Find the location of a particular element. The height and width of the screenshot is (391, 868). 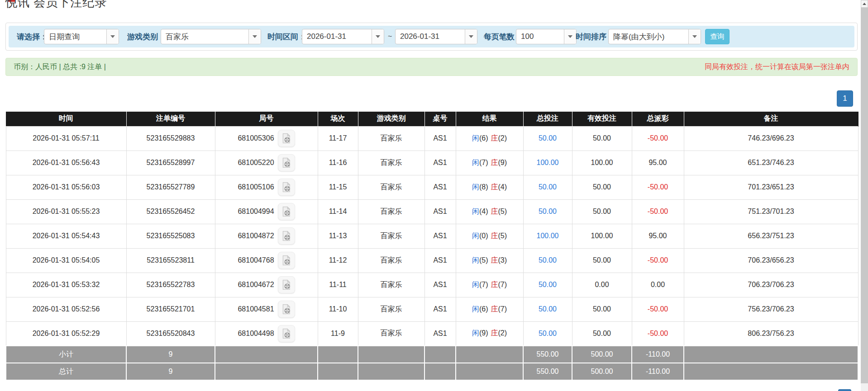

game-type-select: 百家乐 is located at coordinates (211, 37).